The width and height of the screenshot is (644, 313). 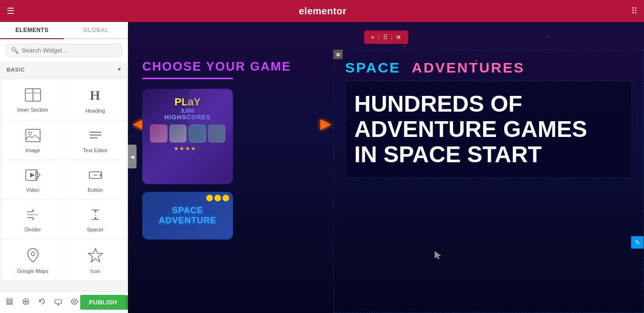 What do you see at coordinates (74, 303) in the screenshot?
I see `hide-icon` at bounding box center [74, 303].